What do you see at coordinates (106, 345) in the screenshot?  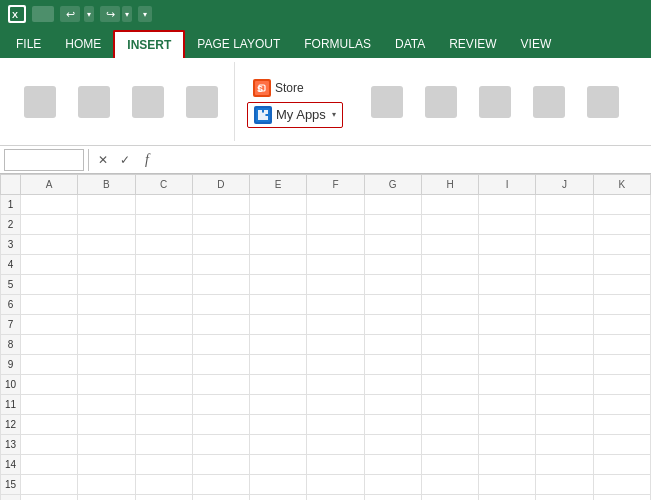 I see `cell-B8` at bounding box center [106, 345].